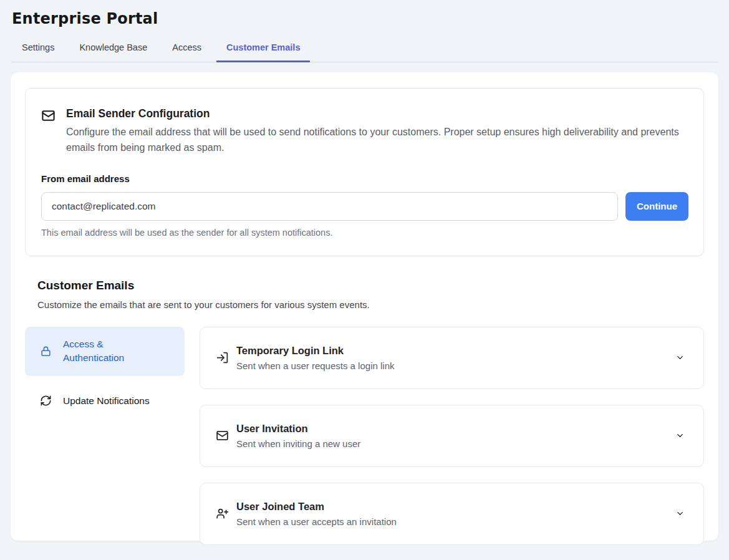  Describe the element at coordinates (113, 49) in the screenshot. I see `tab-knowledge-base: Knowledge Base` at that location.